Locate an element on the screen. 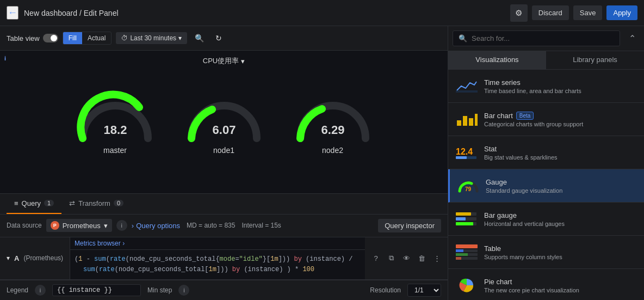 The height and width of the screenshot is (300, 644). viz-item-table: Table Supports many column styles is located at coordinates (546, 253).